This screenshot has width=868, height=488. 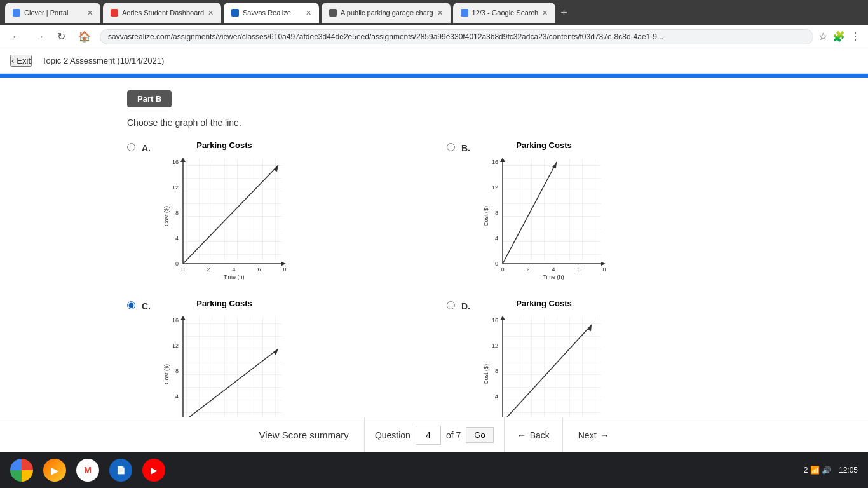 What do you see at coordinates (823, 37) in the screenshot?
I see `bookmark-icon: ☆` at bounding box center [823, 37].